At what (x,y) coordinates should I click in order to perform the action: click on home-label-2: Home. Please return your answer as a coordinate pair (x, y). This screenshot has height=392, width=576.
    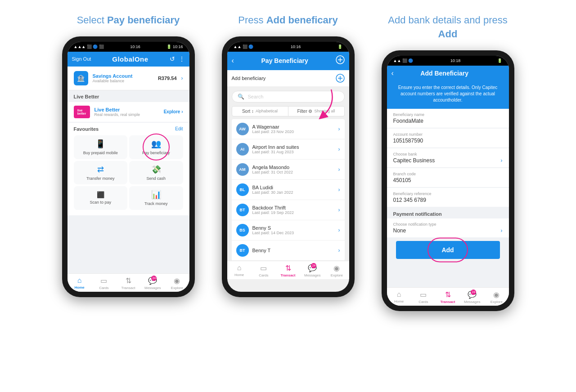
    Looking at the image, I should click on (239, 275).